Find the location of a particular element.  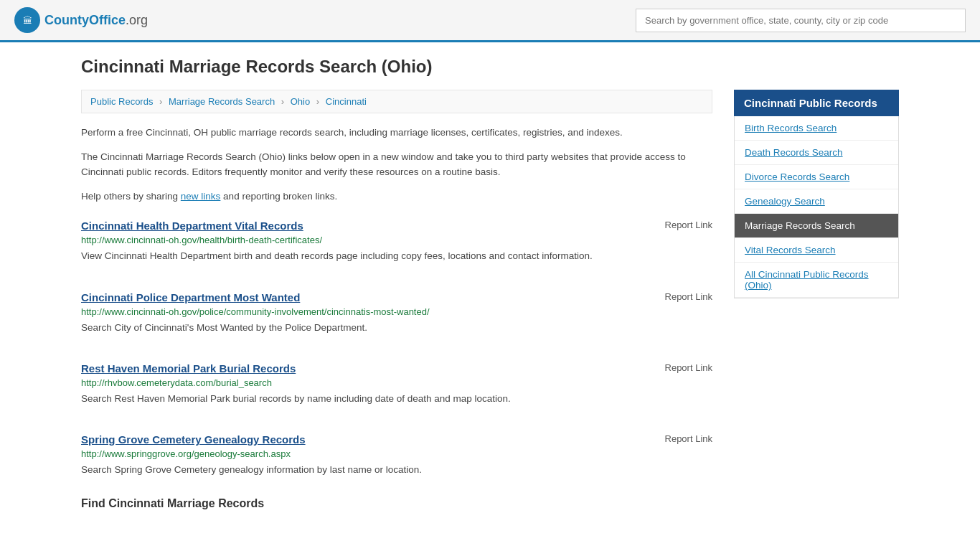

breadcrumb: Public Records › Marriage Records Search… is located at coordinates (397, 102).